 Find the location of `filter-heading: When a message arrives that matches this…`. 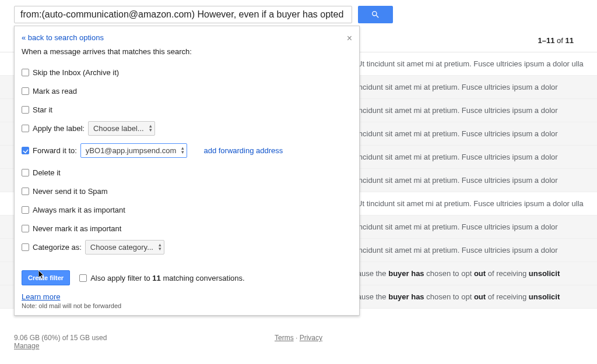

filter-heading: When a message arrives that matches this… is located at coordinates (187, 51).